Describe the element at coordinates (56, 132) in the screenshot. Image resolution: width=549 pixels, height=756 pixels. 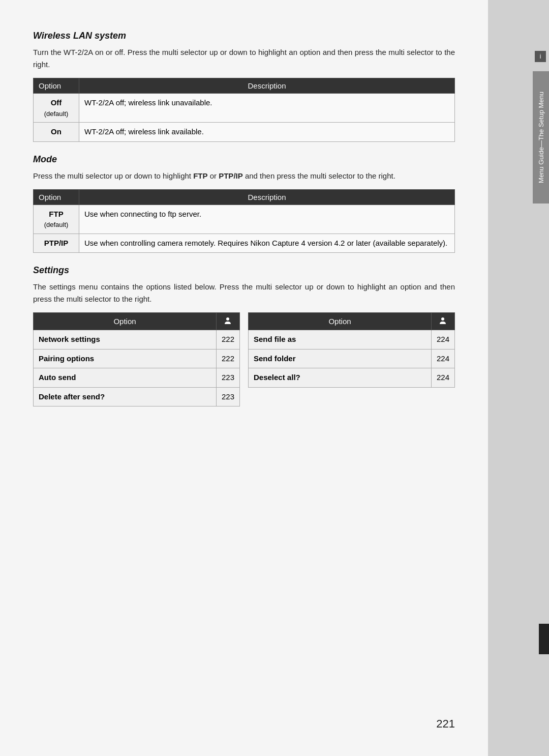
I see `wireless-row2-option: On` at that location.